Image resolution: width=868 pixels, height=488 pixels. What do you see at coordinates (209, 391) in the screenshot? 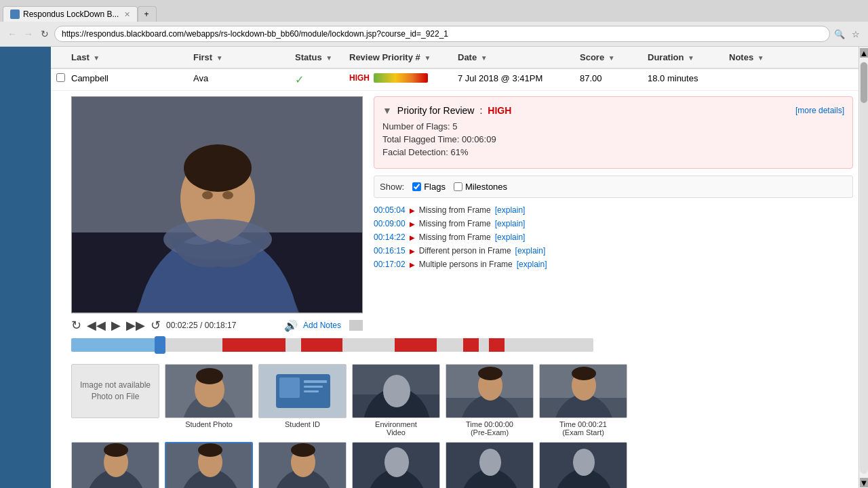
I see `student-photo-svg` at bounding box center [209, 391].